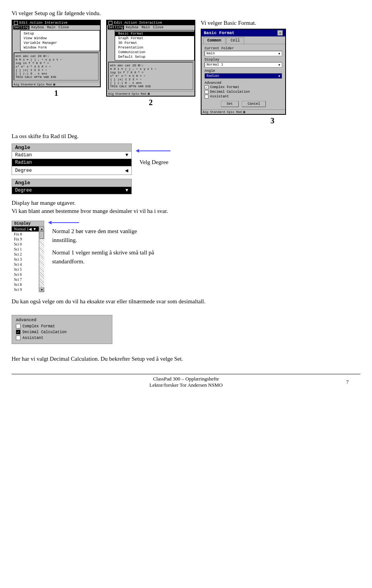 This screenshot has width=372, height=588. Describe the element at coordinates (155, 43) in the screenshot. I see `menu2-3d-format: 3D Format` at that location.